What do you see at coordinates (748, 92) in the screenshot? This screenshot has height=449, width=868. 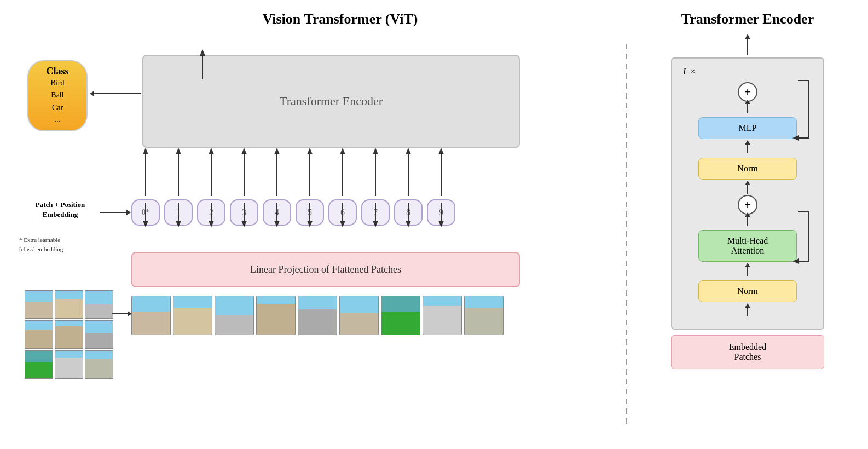 I see `top-plus-symbol: +` at bounding box center [748, 92].